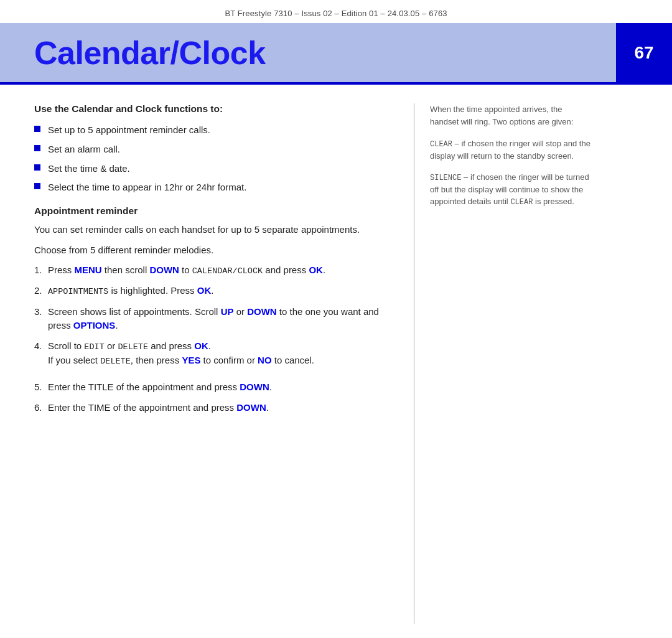  Describe the element at coordinates (41, 312) in the screenshot. I see `step-3-num: 3.` at that location.